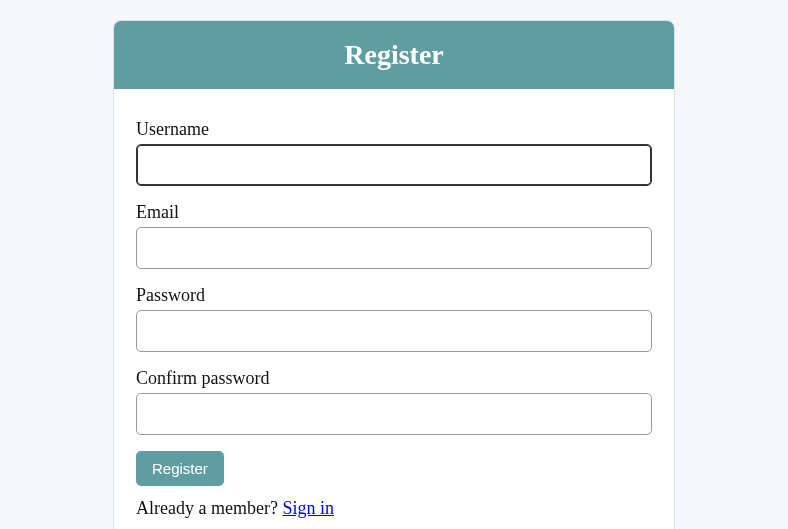  What do you see at coordinates (209, 508) in the screenshot?
I see `signin-prompt: Already a member?` at bounding box center [209, 508].